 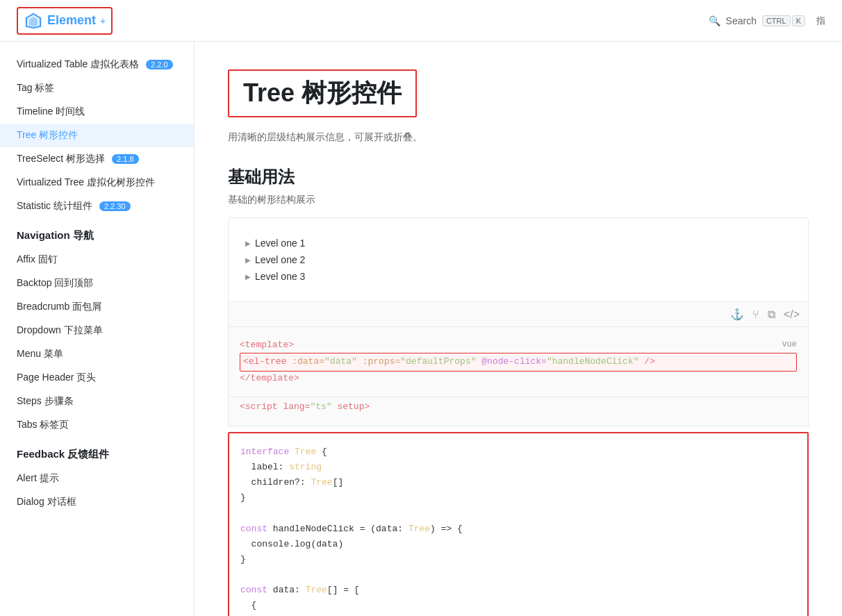 I want to click on sidebar-section-feedback: Feedback 反馈组件, so click(x=97, y=451).